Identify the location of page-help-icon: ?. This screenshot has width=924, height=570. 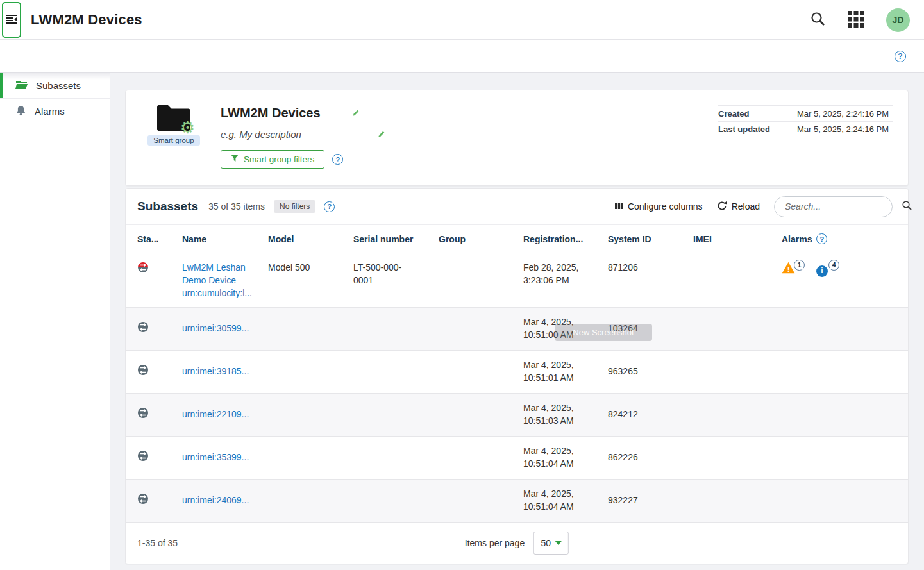
(900, 56).